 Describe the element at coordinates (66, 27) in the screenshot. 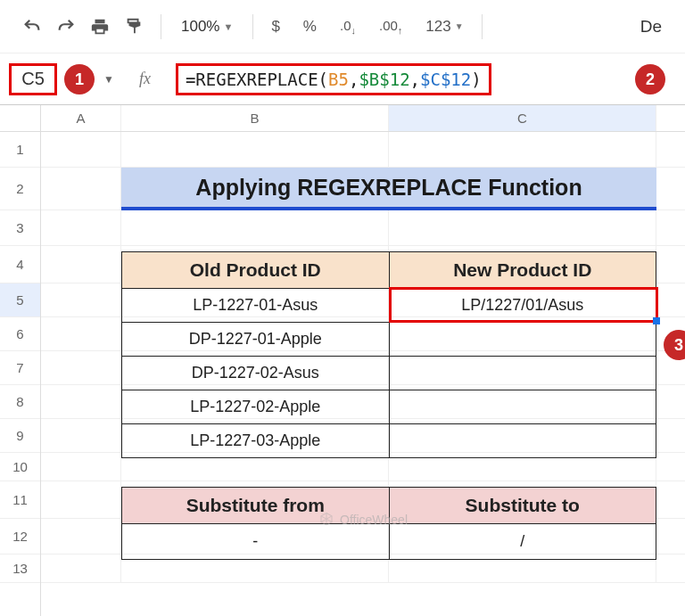

I see `redo-icon` at that location.